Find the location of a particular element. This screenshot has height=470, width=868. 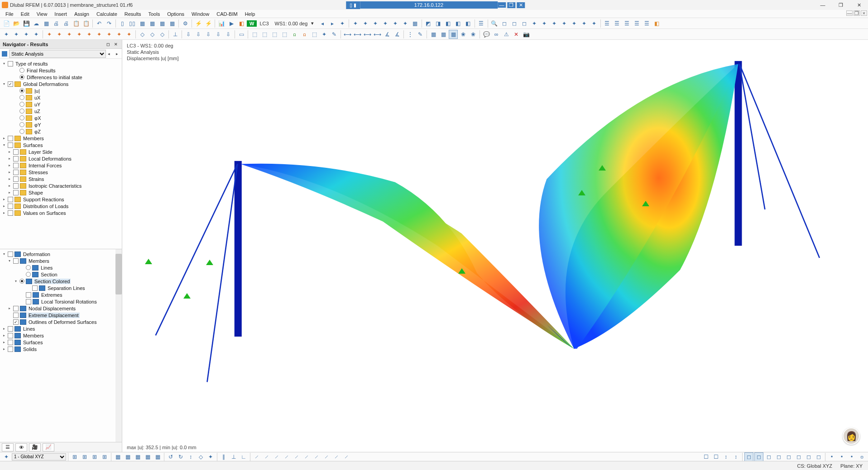

results-on-button: 📊 is located at coordinates (221, 24).